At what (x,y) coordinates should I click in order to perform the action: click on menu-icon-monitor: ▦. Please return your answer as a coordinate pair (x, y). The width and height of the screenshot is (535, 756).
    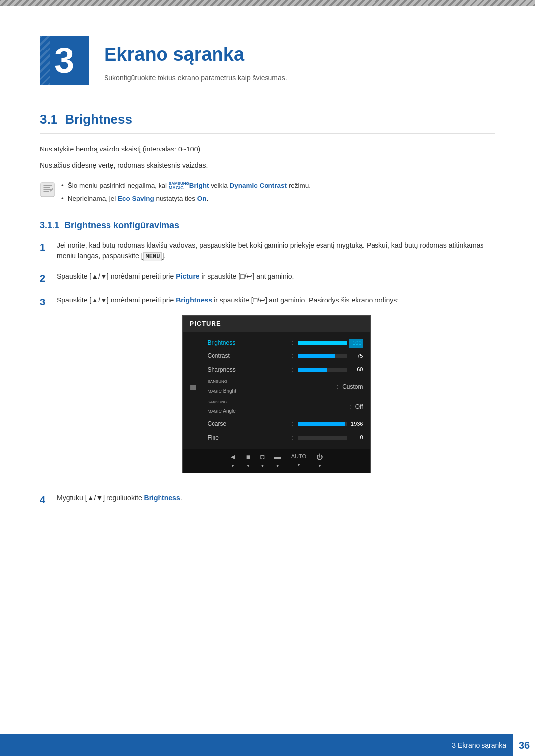
    Looking at the image, I should click on (193, 387).